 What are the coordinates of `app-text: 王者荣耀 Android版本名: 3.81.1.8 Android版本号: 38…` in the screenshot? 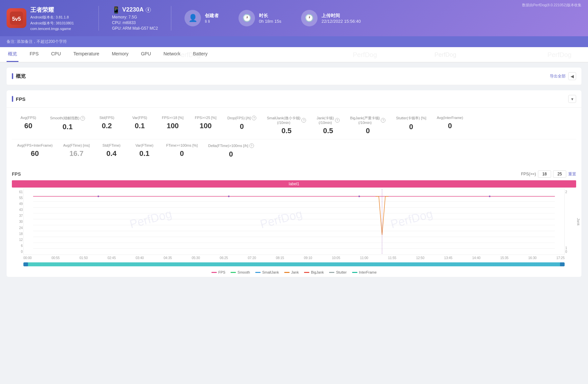 It's located at (52, 18).